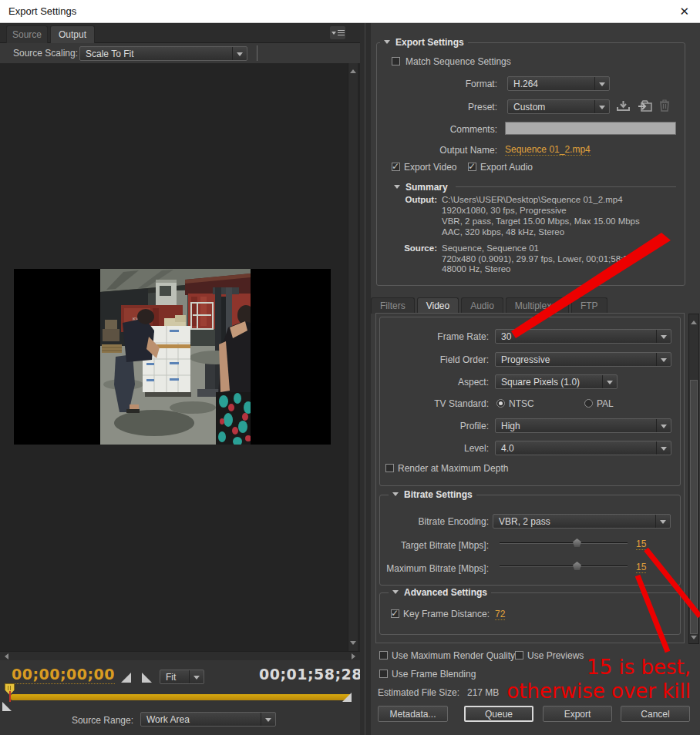  What do you see at coordinates (163, 54) in the screenshot?
I see `source-scaling-dropdown: Scale To Fit` at bounding box center [163, 54].